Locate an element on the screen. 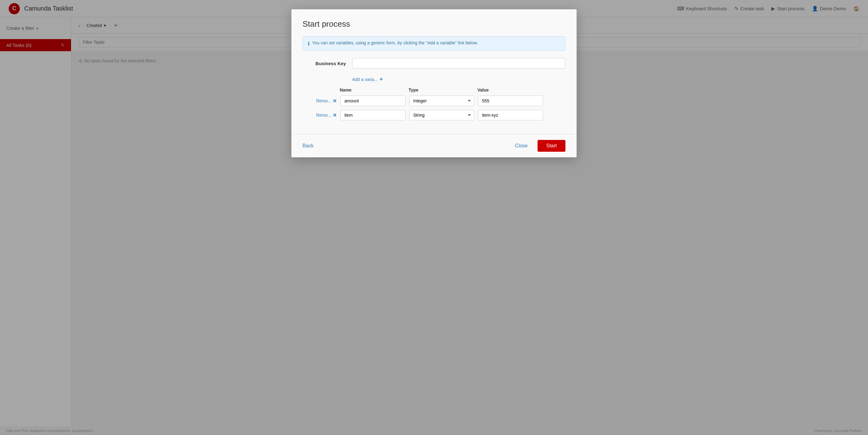  footer-right: Close Start is located at coordinates (538, 146).